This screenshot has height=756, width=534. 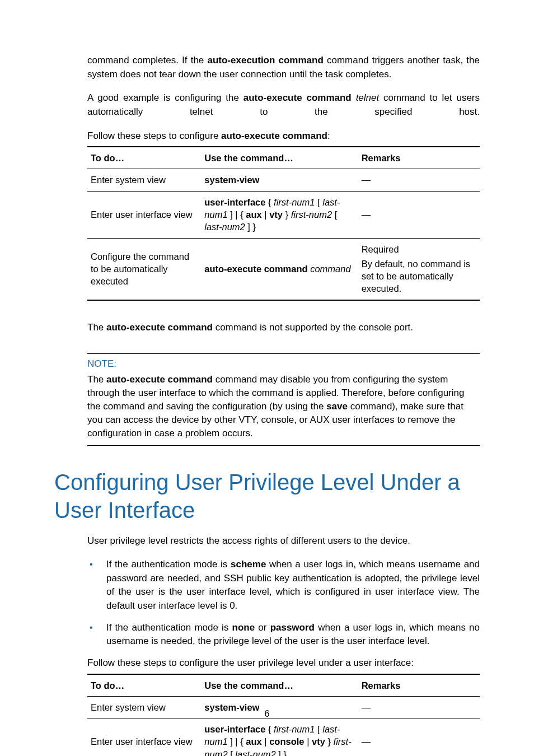 What do you see at coordinates (419, 249) in the screenshot?
I see `remark-line: Required` at bounding box center [419, 249].